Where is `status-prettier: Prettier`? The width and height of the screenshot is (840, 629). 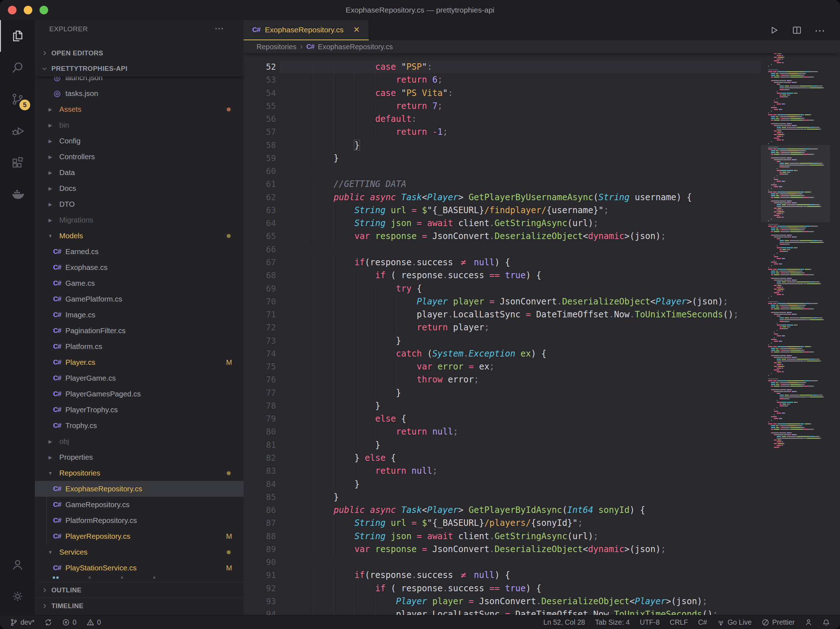 status-prettier: Prettier is located at coordinates (778, 622).